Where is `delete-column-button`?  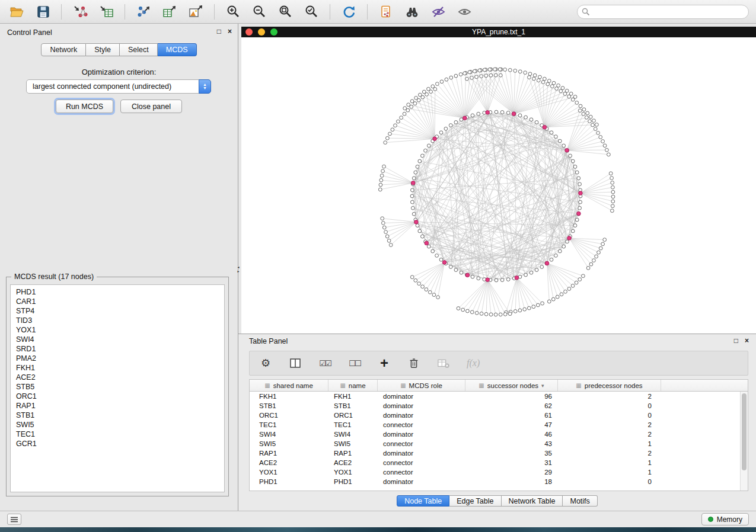 delete-column-button is located at coordinates (414, 363).